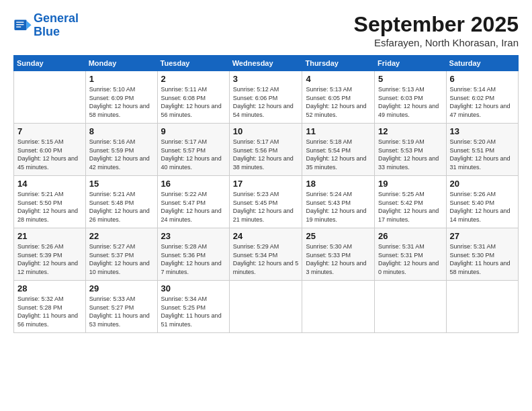 This screenshot has height=411, width=532. I want to click on day-info: Sunrise: 5:29 AMSunset: 5:34 PMDaylight:…, so click(266, 259).